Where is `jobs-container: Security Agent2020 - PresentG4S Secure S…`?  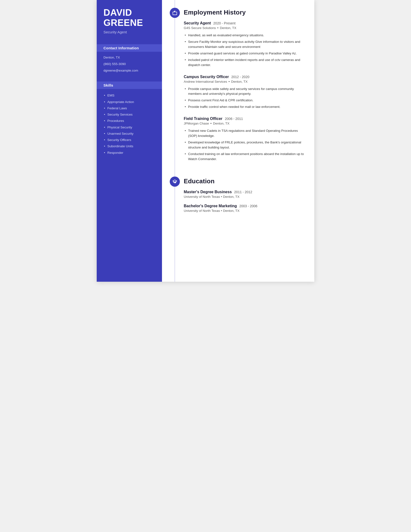
jobs-container: Security Agent2020 - PresentG4S Secure S… is located at coordinates (244, 92).